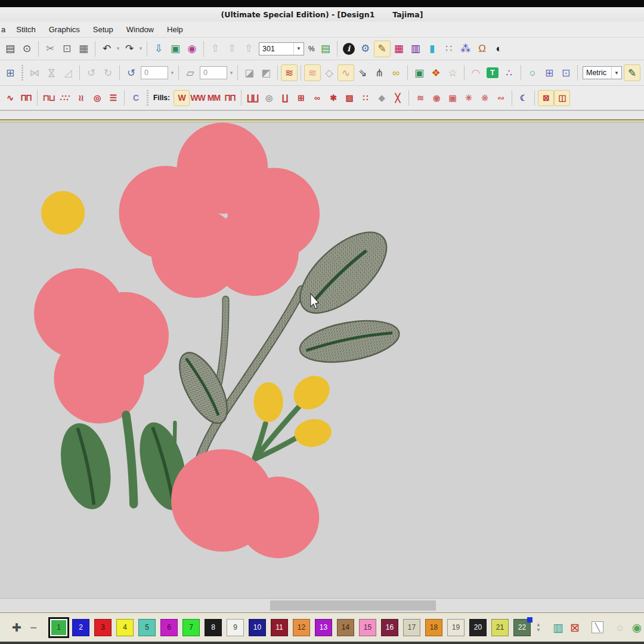 The image size is (644, 644). What do you see at coordinates (346, 627) in the screenshot?
I see `color-14: 14` at bounding box center [346, 627].